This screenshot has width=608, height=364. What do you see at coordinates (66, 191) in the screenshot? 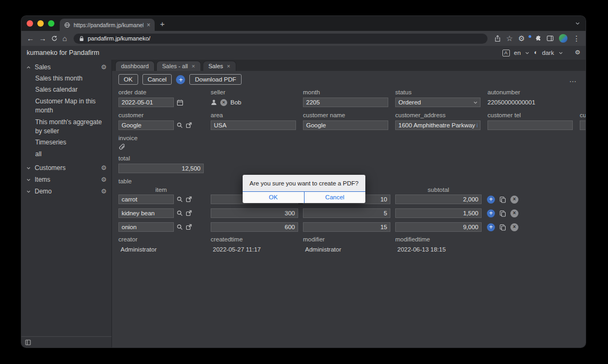
I see `sidebar-section-demo: Demo ⚙` at bounding box center [66, 191].